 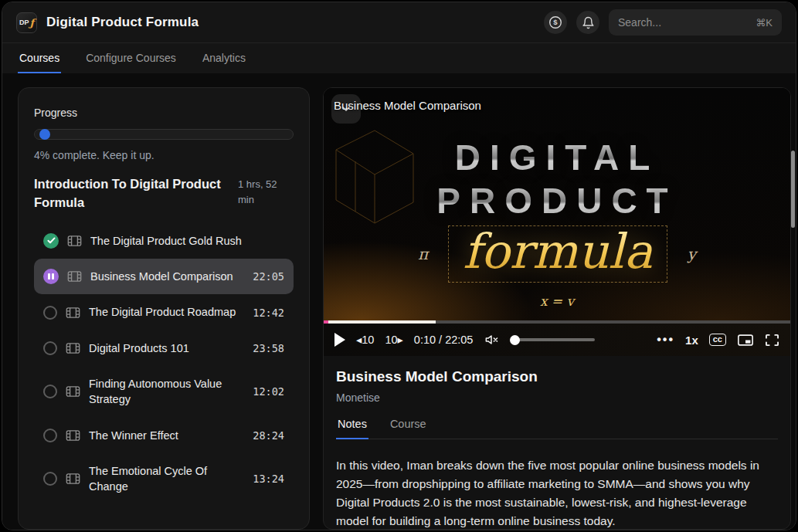 What do you see at coordinates (25, 22) in the screenshot?
I see `logo-dp-text: DP` at bounding box center [25, 22].